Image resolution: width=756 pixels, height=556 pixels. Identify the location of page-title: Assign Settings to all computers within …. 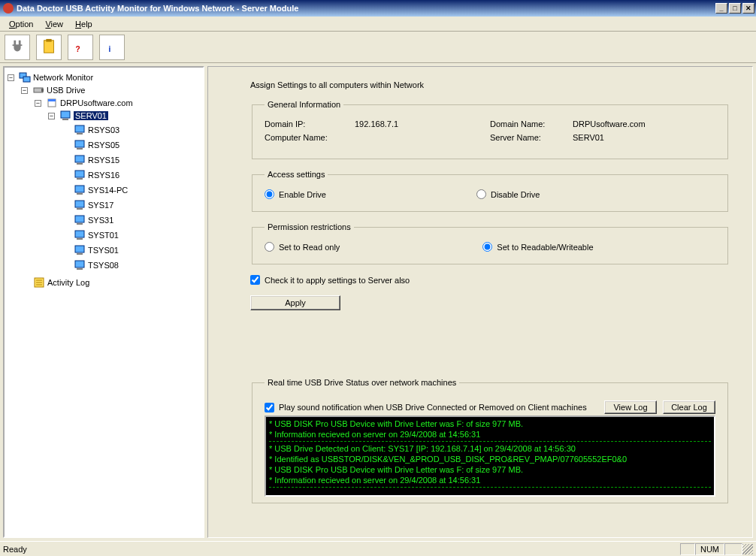
(490, 85).